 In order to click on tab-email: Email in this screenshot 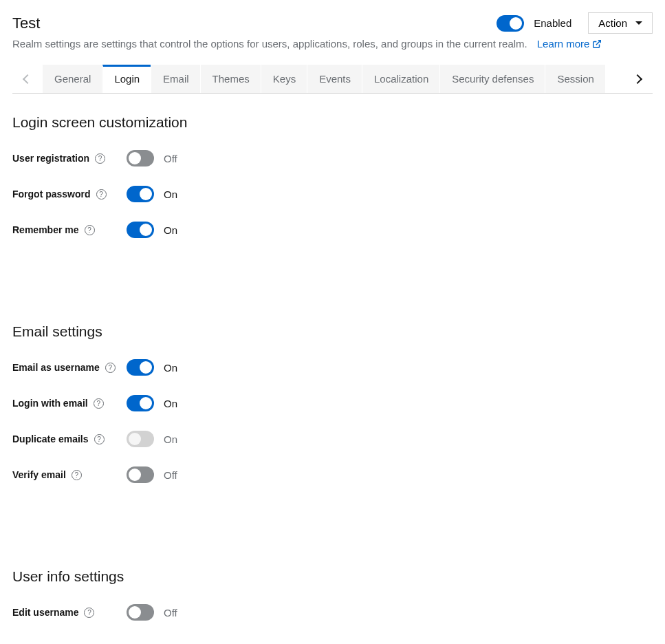, I will do `click(176, 78)`.